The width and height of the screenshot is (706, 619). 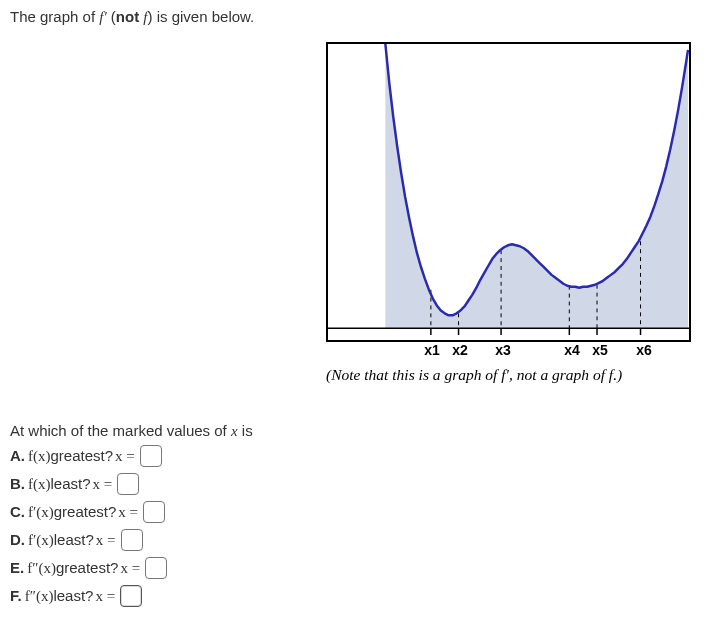 What do you see at coordinates (132, 540) in the screenshot?
I see `question-row: D. f′(x) least? x =` at bounding box center [132, 540].